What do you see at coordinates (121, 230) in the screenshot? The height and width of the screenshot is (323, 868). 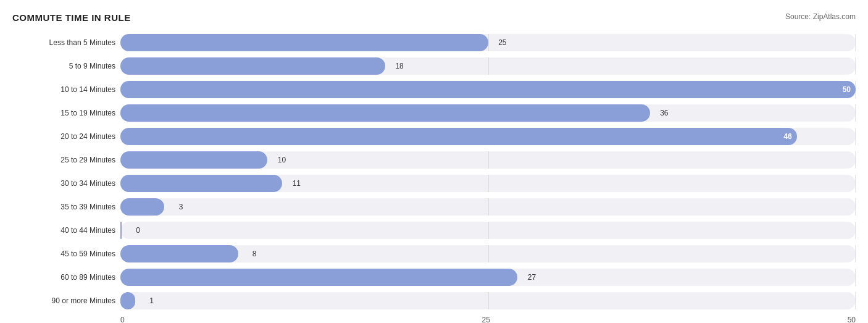 I see `bar-fill: 0` at bounding box center [121, 230].